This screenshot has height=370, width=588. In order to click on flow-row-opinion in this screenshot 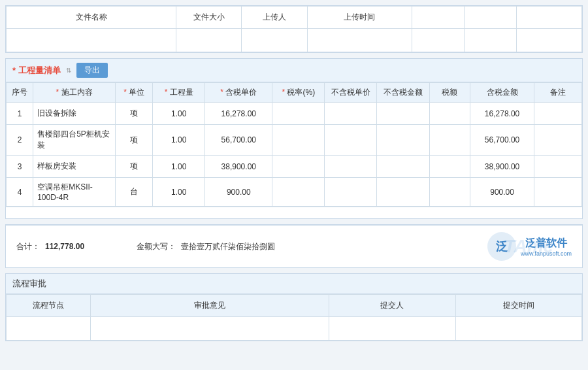, I will do `click(209, 329)`.